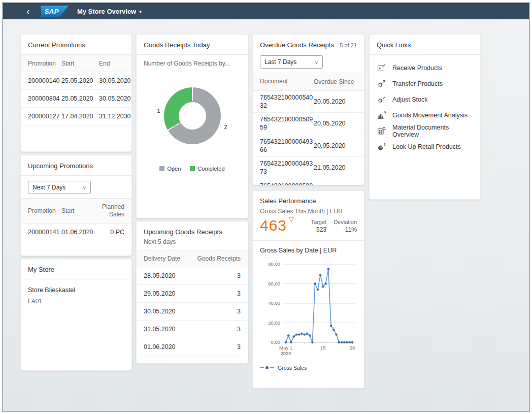 The width and height of the screenshot is (532, 414). What do you see at coordinates (425, 117) in the screenshot?
I see `quick-links-card: Quick Links Receive Products Transfer Pr…` at bounding box center [425, 117].